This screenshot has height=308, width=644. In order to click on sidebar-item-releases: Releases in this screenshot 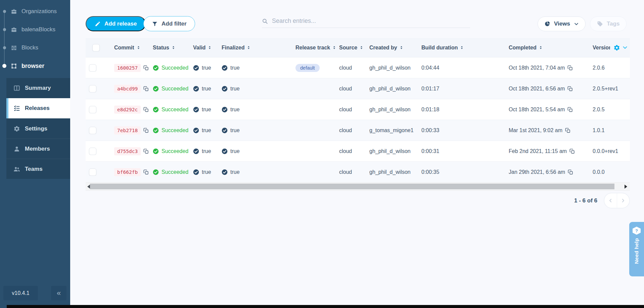, I will do `click(38, 108)`.